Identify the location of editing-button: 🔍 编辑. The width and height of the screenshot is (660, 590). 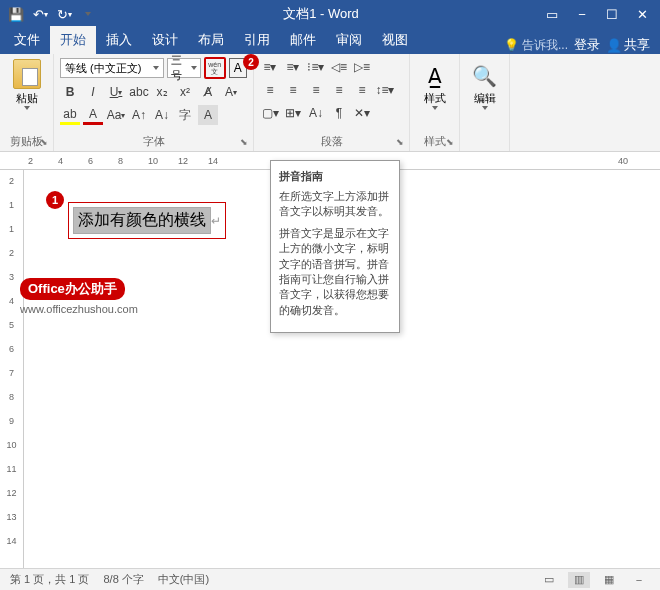
(484, 84).